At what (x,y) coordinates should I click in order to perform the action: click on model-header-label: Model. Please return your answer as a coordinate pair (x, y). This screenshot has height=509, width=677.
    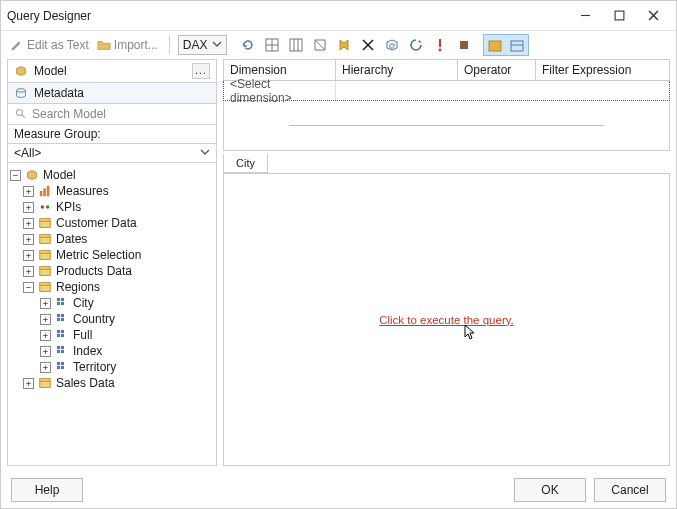
    Looking at the image, I should click on (50, 71).